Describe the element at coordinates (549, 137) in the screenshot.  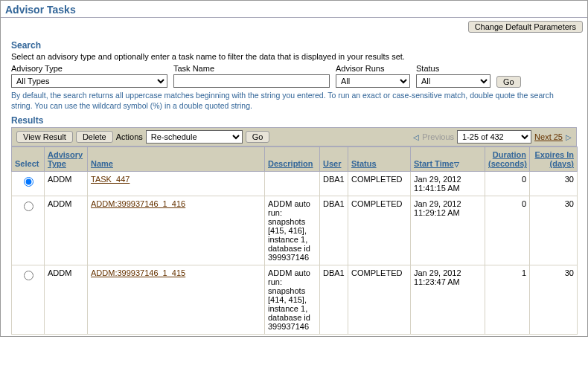
I see `next-link: Next 25` at that location.